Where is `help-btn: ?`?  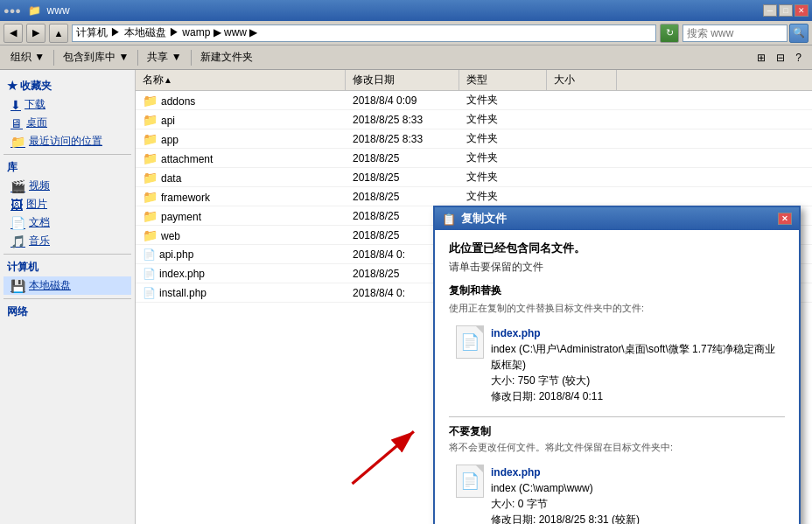
help-btn: ? is located at coordinates (798, 58).